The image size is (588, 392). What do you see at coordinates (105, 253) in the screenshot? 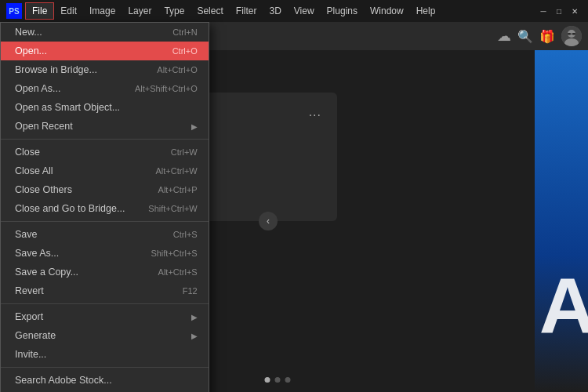
I see `menu-item-save-as: Save As... Shift+Ctrl+S` at bounding box center [105, 253].